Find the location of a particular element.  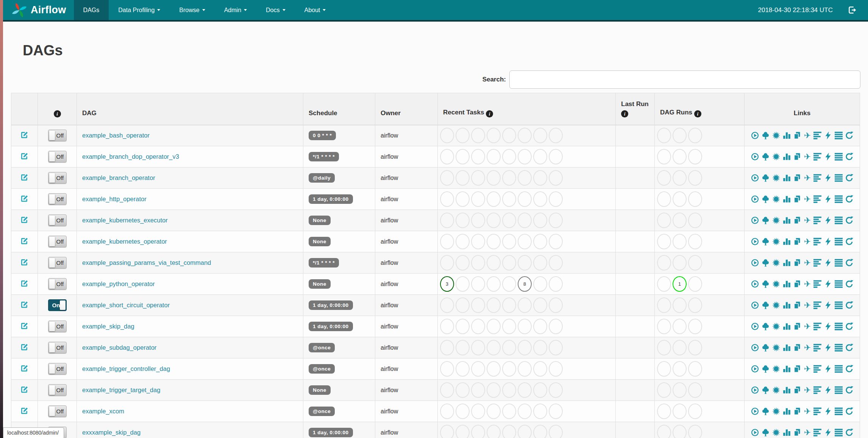

nav-item-about: About is located at coordinates (315, 10).